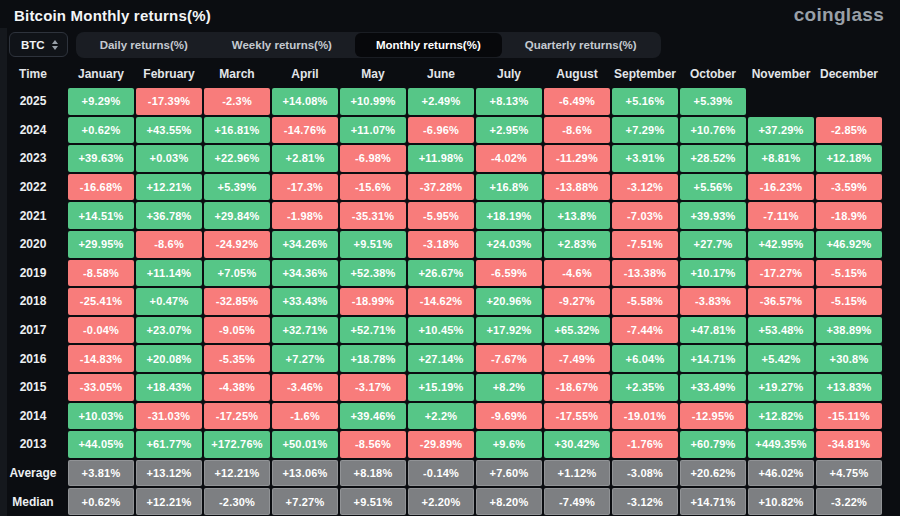 This screenshot has height=516, width=900. Describe the element at coordinates (441, 216) in the screenshot. I see `return-cell: -5.95%` at that location.